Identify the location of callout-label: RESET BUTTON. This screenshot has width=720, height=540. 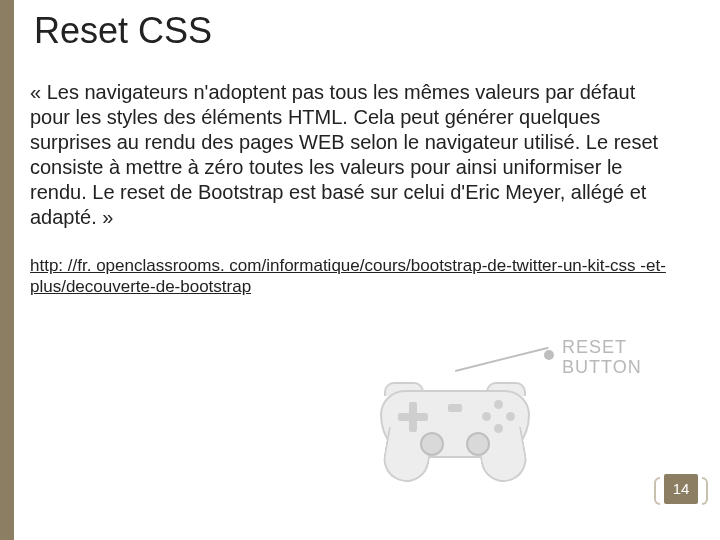
(602, 358).